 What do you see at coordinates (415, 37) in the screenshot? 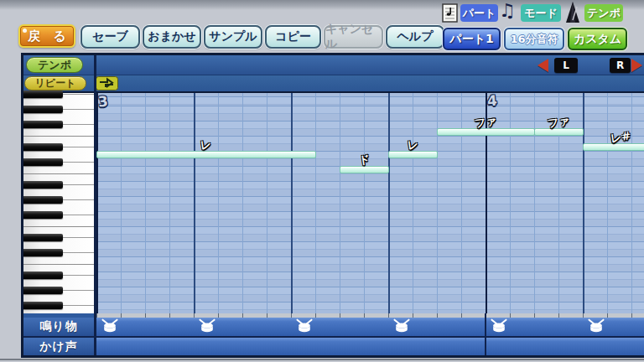
I see `help-button: ヘルプ` at bounding box center [415, 37].